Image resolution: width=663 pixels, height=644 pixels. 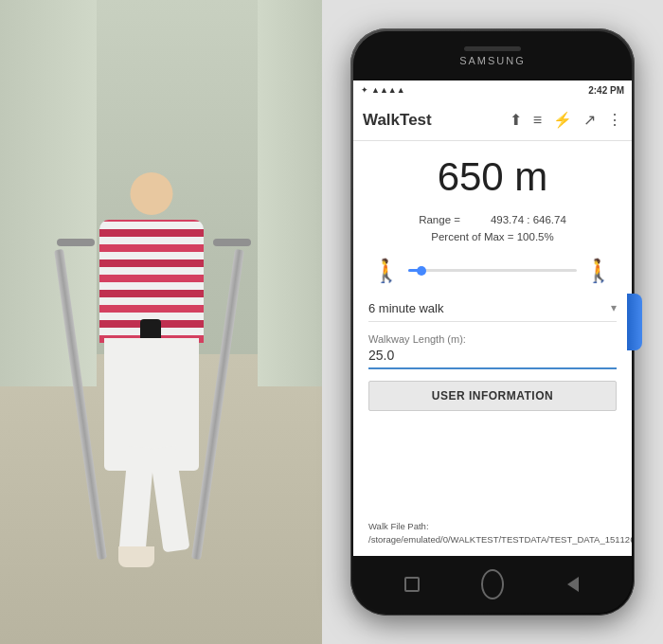 What do you see at coordinates (599, 271) in the screenshot?
I see `person-icon-green: 🚶` at bounding box center [599, 271].